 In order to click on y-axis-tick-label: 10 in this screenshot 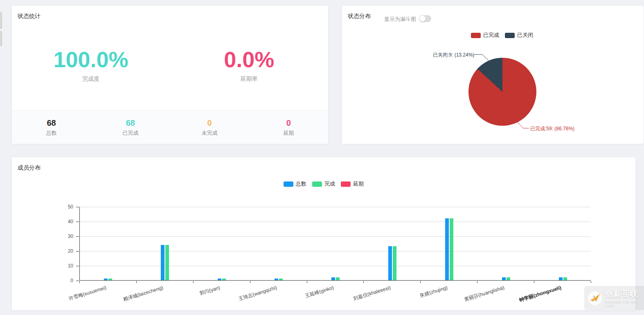, I will do `click(65, 266)`.